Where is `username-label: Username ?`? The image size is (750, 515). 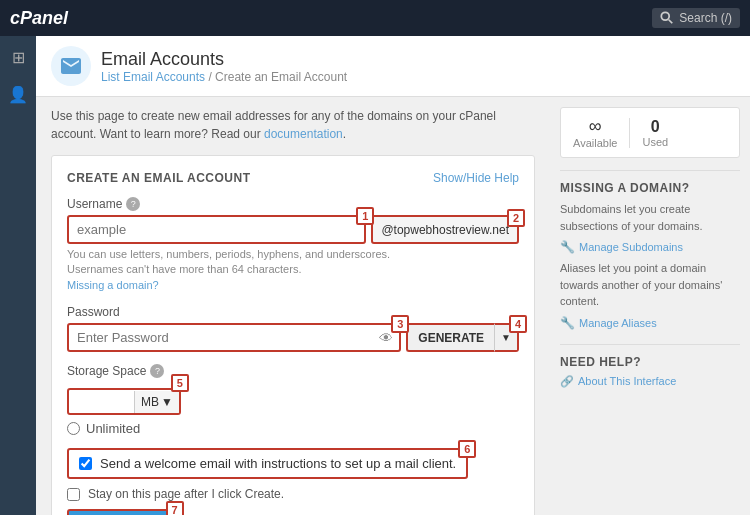 username-label: Username ? is located at coordinates (293, 204).